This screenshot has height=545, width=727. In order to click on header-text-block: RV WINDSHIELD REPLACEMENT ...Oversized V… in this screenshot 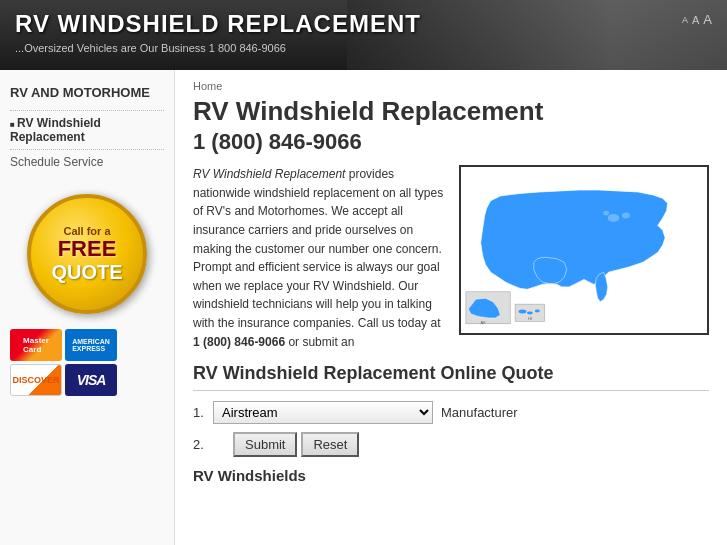, I will do `click(218, 32)`.